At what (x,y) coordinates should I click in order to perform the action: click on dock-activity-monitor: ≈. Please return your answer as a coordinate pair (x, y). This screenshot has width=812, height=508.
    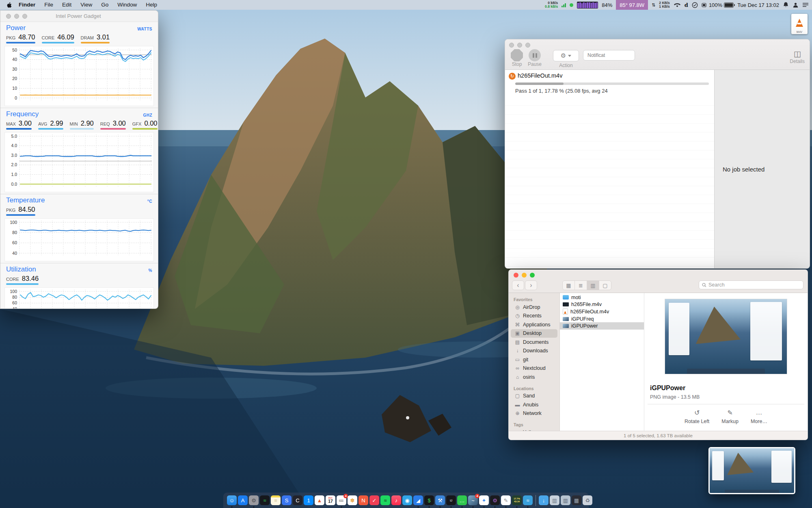
    Looking at the image, I should click on (265, 500).